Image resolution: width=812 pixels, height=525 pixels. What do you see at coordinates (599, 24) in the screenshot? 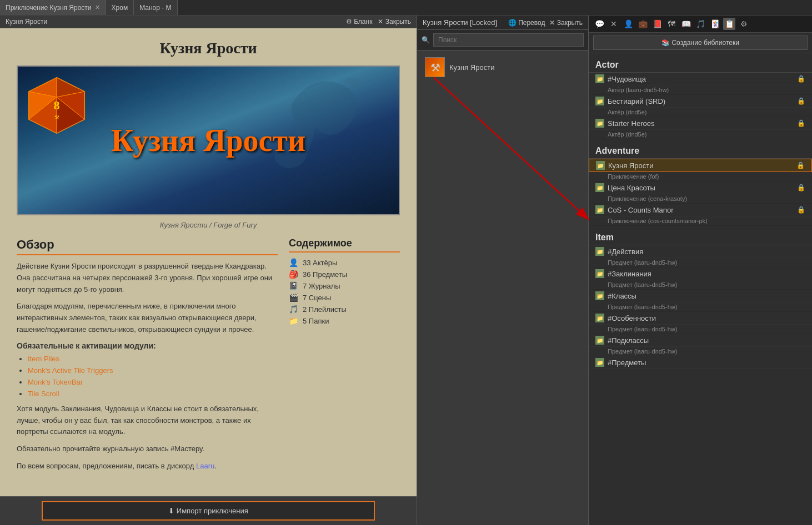
I see `toolbar-chat-icon: 💬` at bounding box center [599, 24].